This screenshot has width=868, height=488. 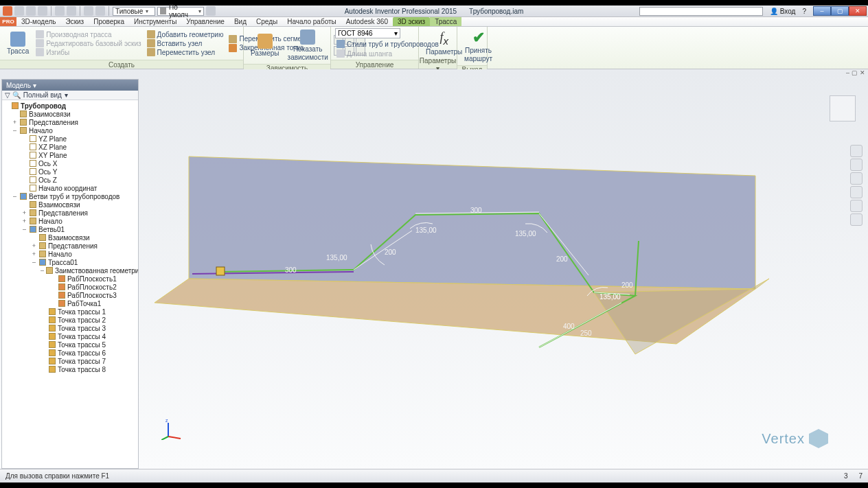 What do you see at coordinates (8, 21) in the screenshot?
I see `pro-badge: PRO` at bounding box center [8, 21].